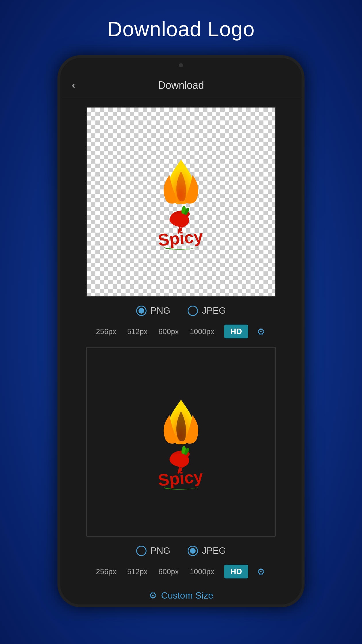 This screenshot has width=362, height=644. I want to click on radio-png-2: PNG, so click(153, 551).